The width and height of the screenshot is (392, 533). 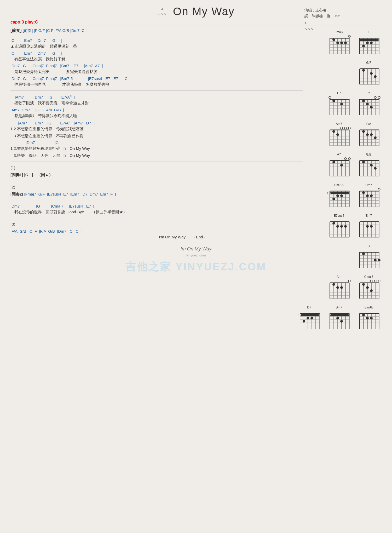 I want to click on diagram-row-6: Bm7-5 2, so click(x=336, y=196).